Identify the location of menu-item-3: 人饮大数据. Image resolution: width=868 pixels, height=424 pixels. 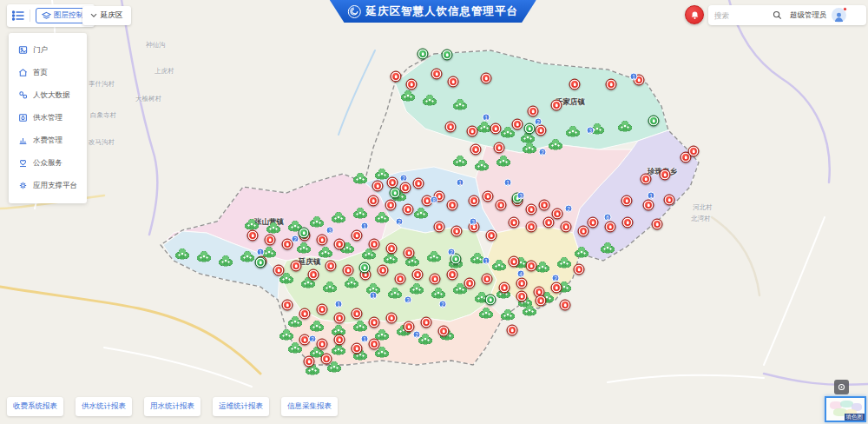
(48, 96).